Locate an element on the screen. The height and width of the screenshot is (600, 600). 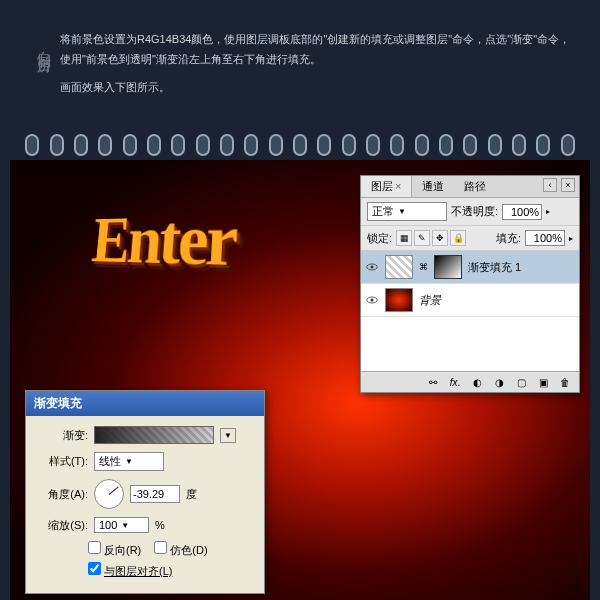
fill-arrow-icon: ▸ is located at coordinates (571, 238).